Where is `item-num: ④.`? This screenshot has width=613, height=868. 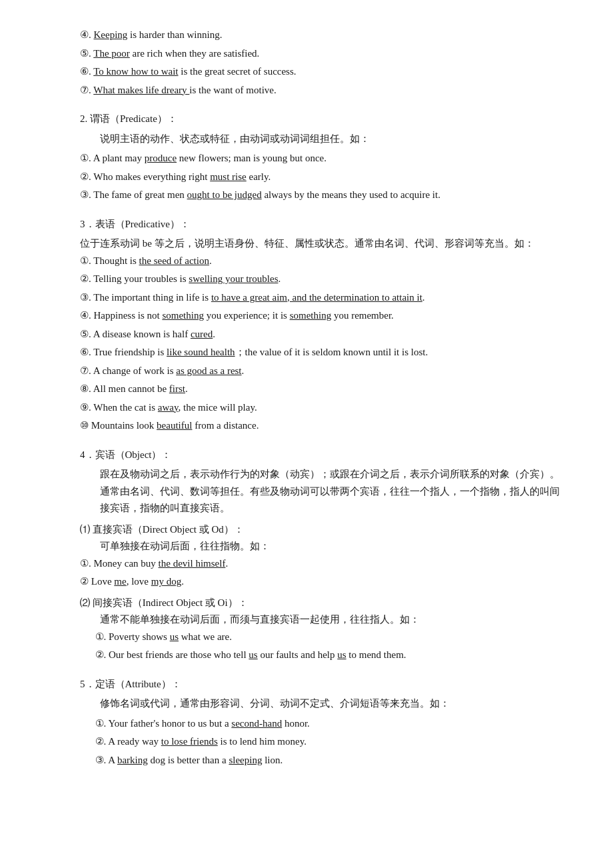 item-num: ④. is located at coordinates (87, 35).